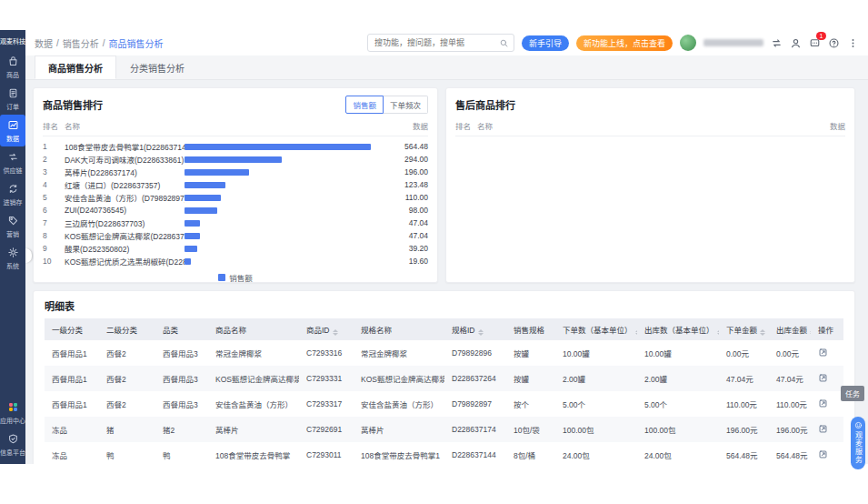 This screenshot has height=504, width=868. Describe the element at coordinates (13, 40) in the screenshot. I see `logo: 观麦科技` at that location.